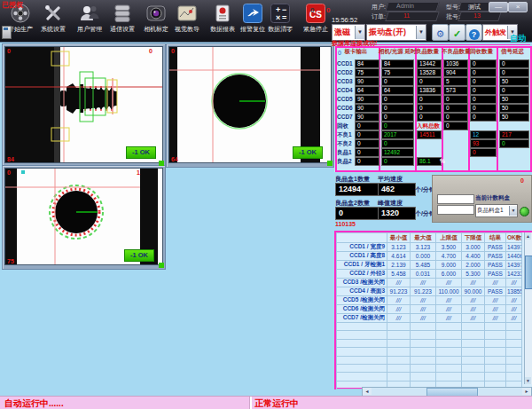 This screenshot has height=409, width=532. I want to click on current-box-combo: 良品料盒1 ▼, so click(497, 211).